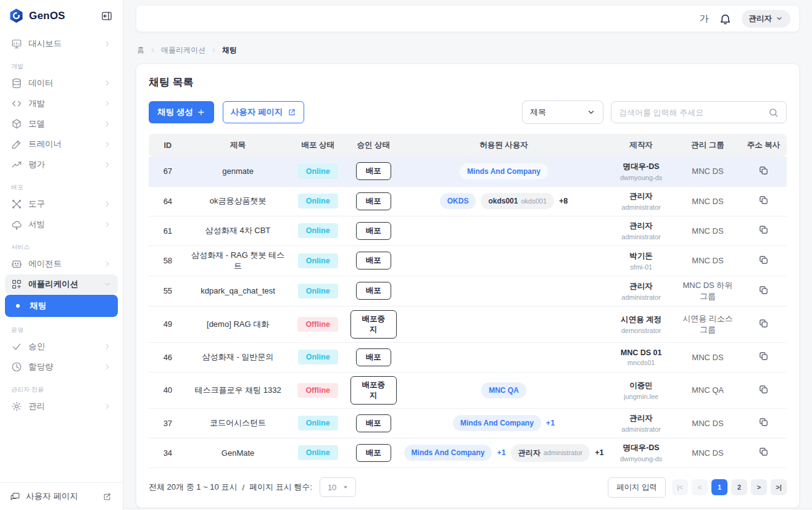 This screenshot has width=812, height=510. Describe the element at coordinates (550, 453) in the screenshot. I see `allowed-user-chip: 관리자administrator` at that location.